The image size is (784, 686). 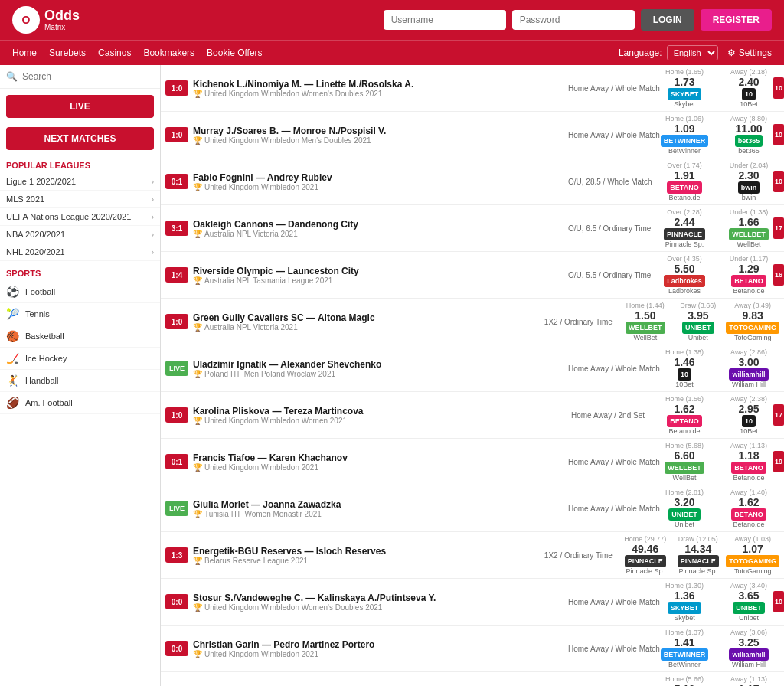 I want to click on handball-icon: 🤾, so click(x=12, y=381).